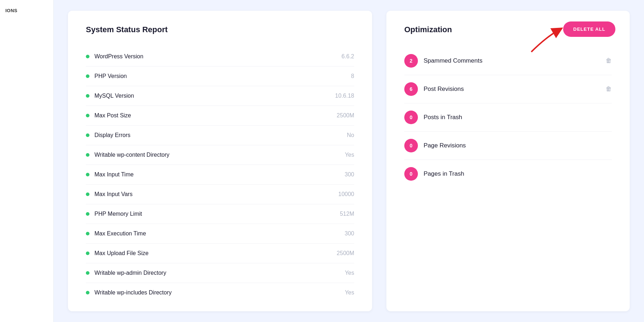  Describe the element at coordinates (113, 194) in the screenshot. I see `status-label: Max Input Vars` at that location.